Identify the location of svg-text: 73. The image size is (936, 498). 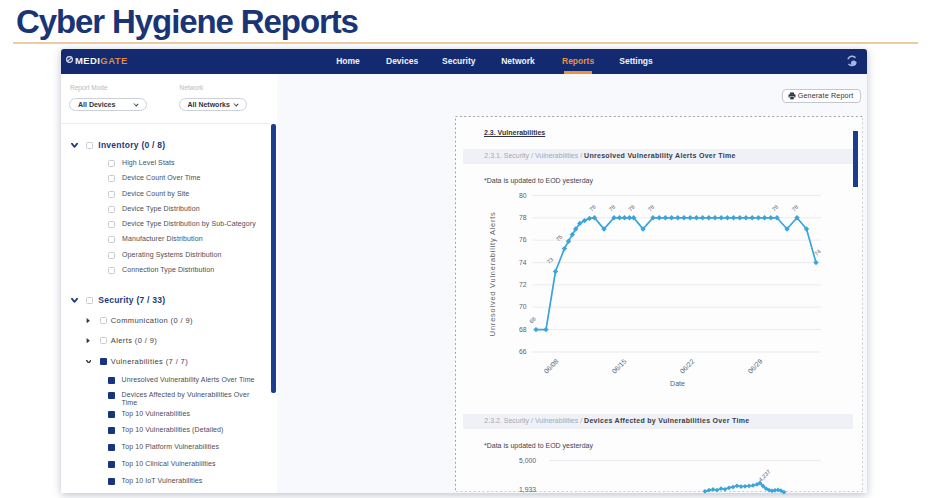
(550, 260).